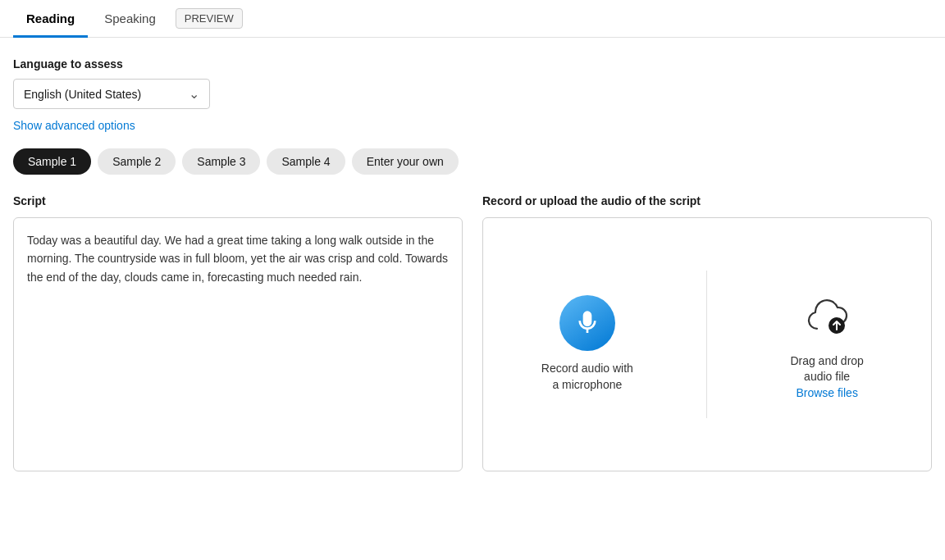 This screenshot has height=560, width=945. Describe the element at coordinates (51, 18) in the screenshot. I see `tab-reading-label: Reading` at that location.